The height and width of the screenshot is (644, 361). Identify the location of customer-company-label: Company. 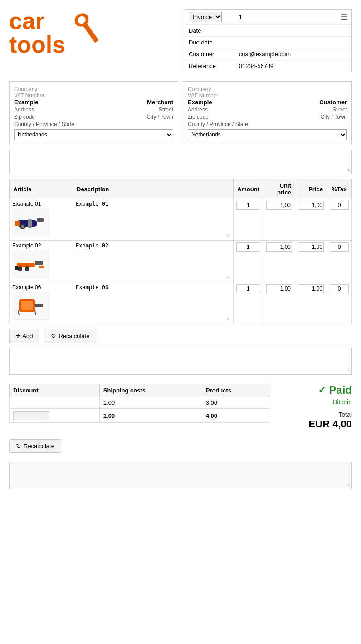
(268, 89).